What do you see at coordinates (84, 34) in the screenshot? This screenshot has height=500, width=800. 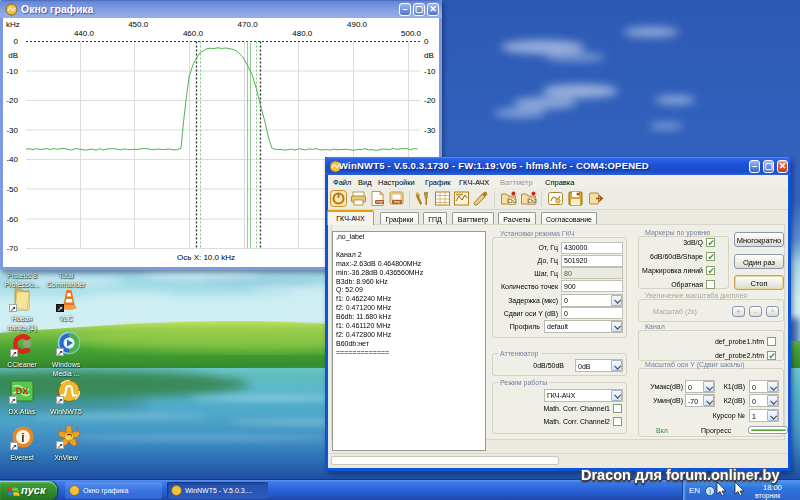 I see `svg-text: 440.0` at bounding box center [84, 34].